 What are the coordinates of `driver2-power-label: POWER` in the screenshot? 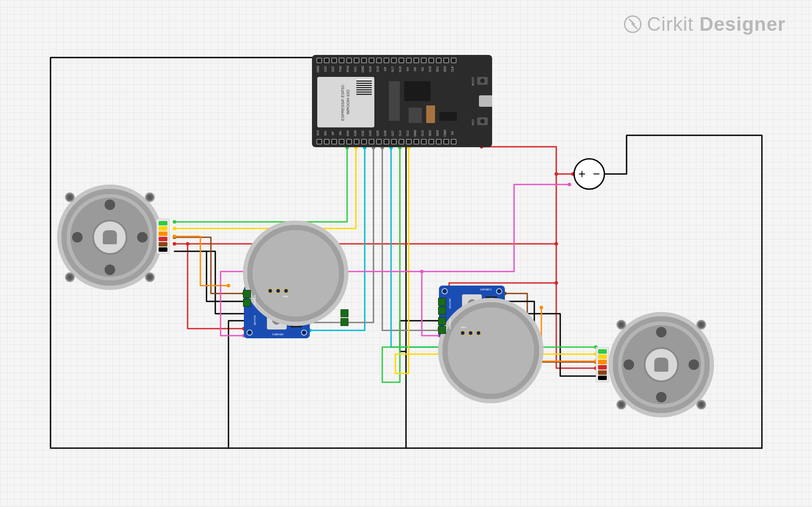 It's located at (450, 324).